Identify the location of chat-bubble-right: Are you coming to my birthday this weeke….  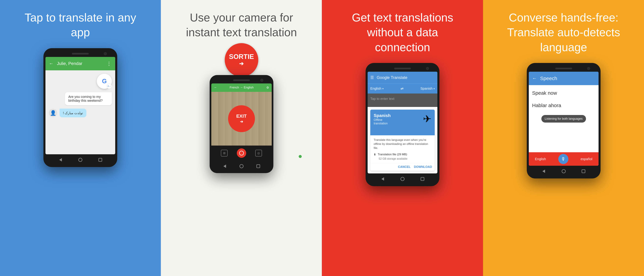
(88, 99).